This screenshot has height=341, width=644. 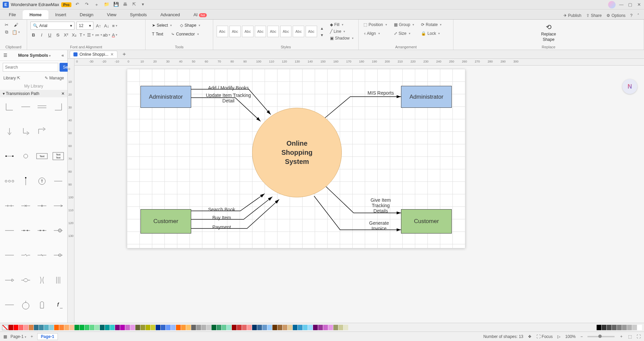 I want to click on add-page-icon: ＋, so click(x=32, y=337).